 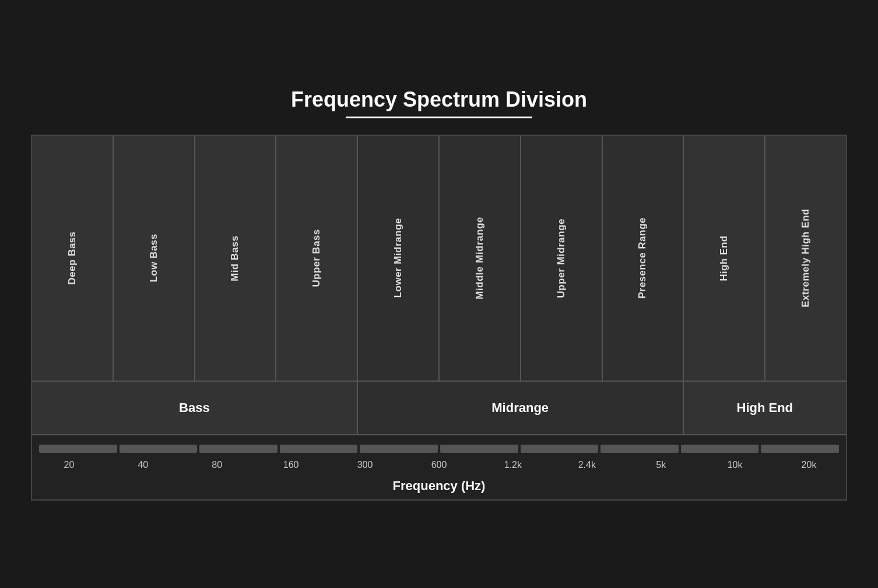 What do you see at coordinates (398, 258) in the screenshot?
I see `label-lower-midrange: Lower Midrange` at bounding box center [398, 258].